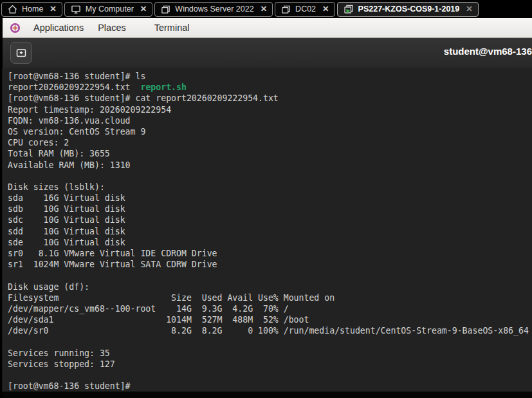  I want to click on tab-home: Home ✕, so click(32, 9).